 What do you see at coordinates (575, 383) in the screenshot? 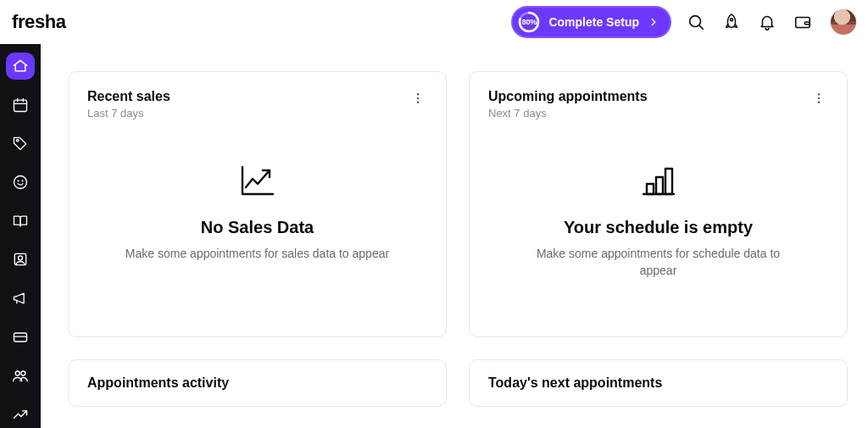
I see `card-title: Today's next appointments` at bounding box center [575, 383].